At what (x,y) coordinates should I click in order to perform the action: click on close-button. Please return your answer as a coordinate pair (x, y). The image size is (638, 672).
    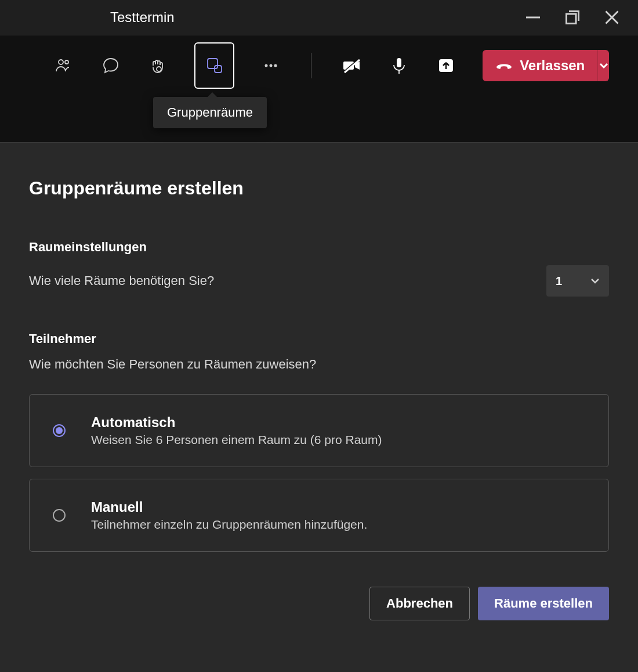
    Looking at the image, I should click on (612, 17).